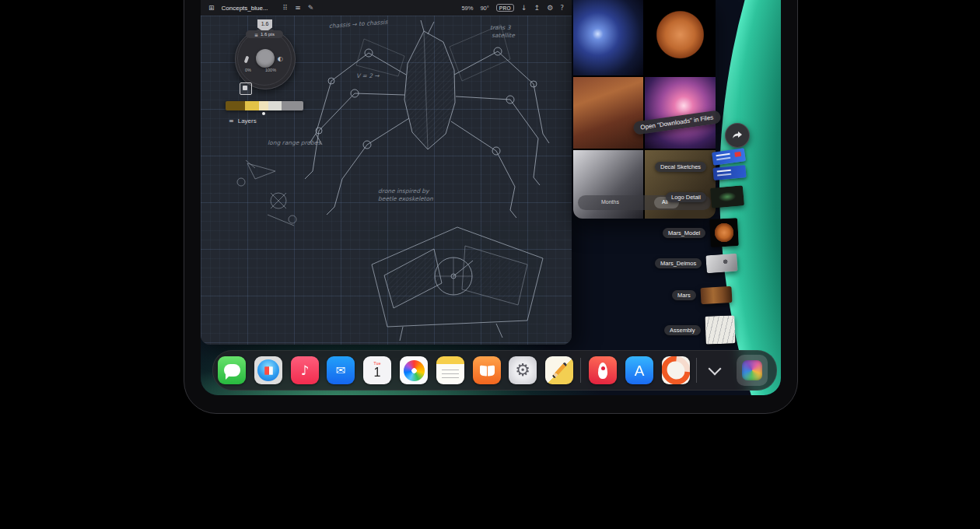 The width and height of the screenshot is (980, 529). What do you see at coordinates (232, 370) in the screenshot?
I see `message-bubble-icon` at bounding box center [232, 370].